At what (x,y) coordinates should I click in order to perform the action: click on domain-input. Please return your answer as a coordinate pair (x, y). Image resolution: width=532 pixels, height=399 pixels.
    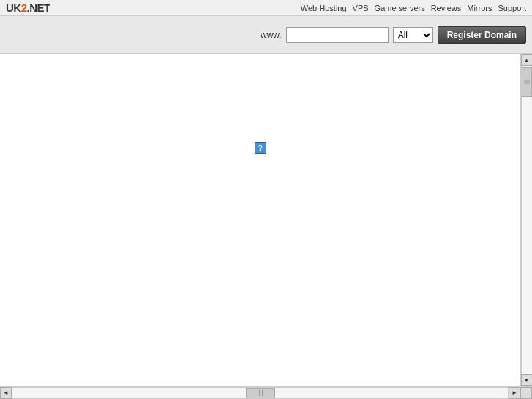
    Looking at the image, I should click on (337, 35).